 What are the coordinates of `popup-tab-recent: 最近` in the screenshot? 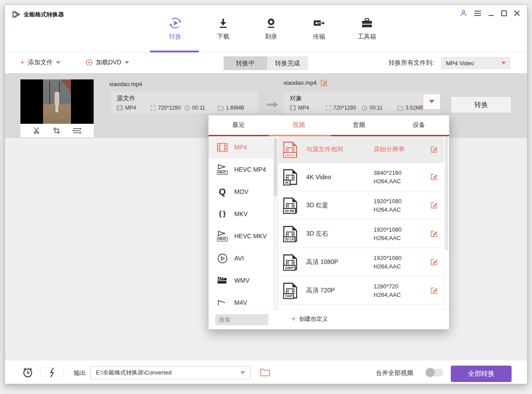 It's located at (239, 125).